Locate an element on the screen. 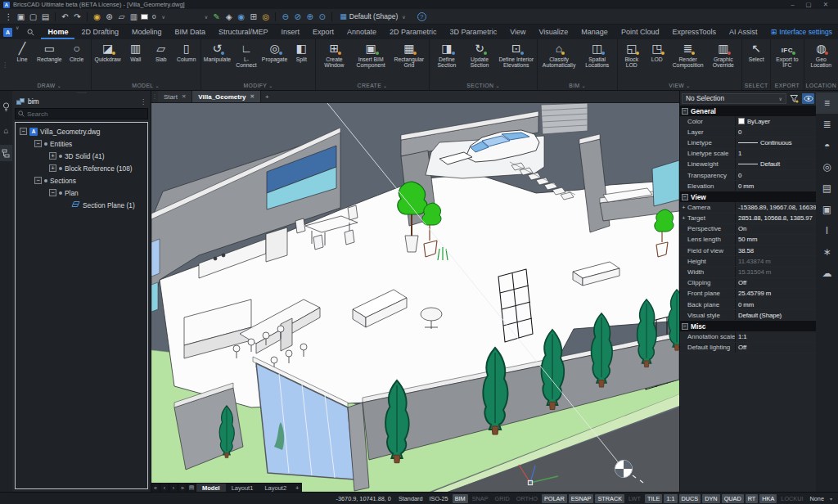  property-value: 2851.88, 10568.8, 1385.97 is located at coordinates (776, 218).